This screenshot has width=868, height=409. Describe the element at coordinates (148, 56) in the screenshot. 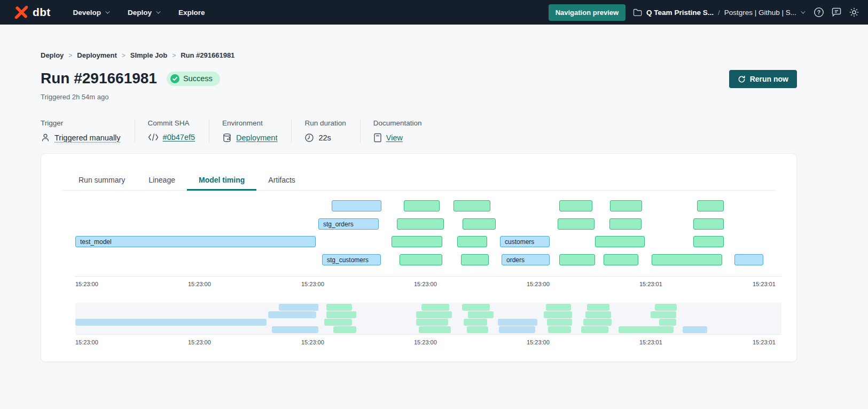

I see `breadcrumb-job: SImple Job` at that location.